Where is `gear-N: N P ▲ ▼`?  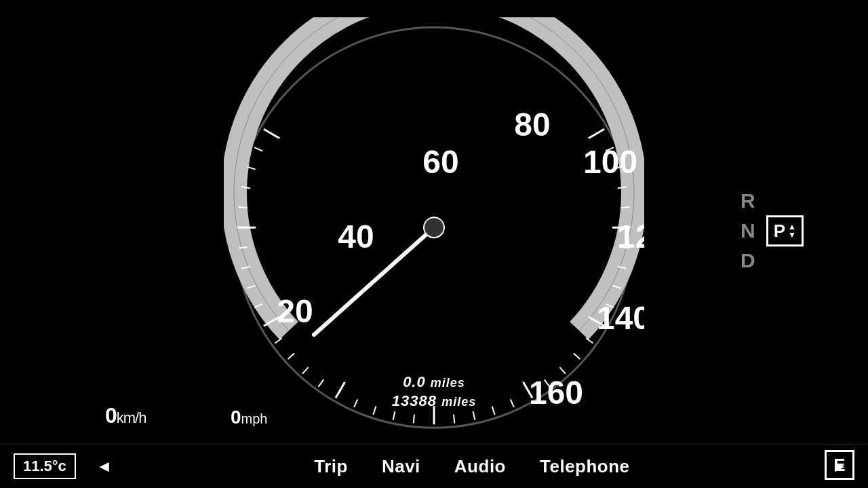 gear-N: N P ▲ ▼ is located at coordinates (772, 231).